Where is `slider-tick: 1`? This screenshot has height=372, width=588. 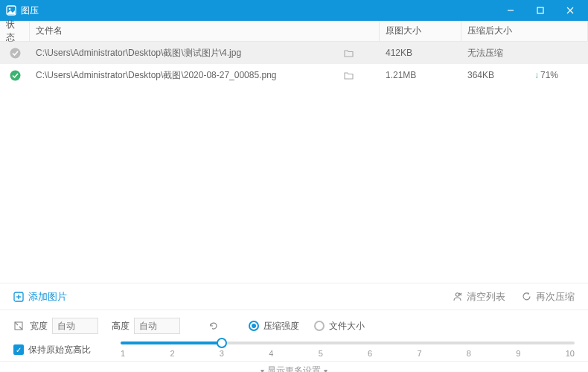
slider-tick: 1 is located at coordinates (123, 353).